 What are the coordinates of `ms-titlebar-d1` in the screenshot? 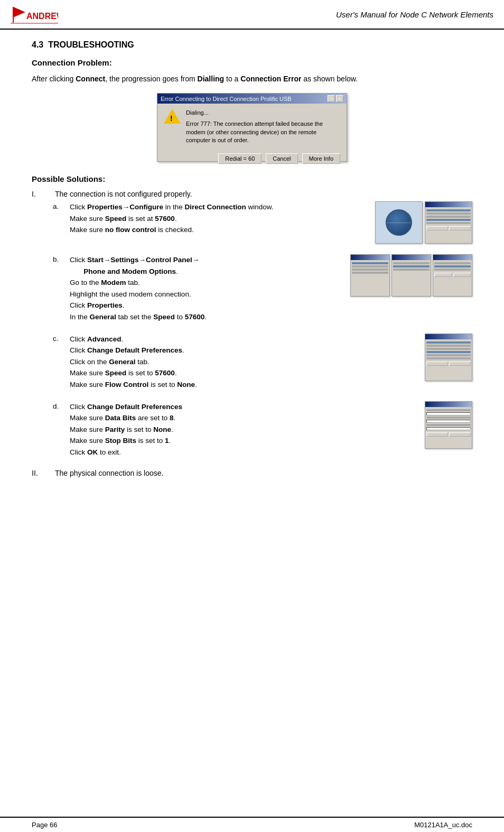 It's located at (449, 404).